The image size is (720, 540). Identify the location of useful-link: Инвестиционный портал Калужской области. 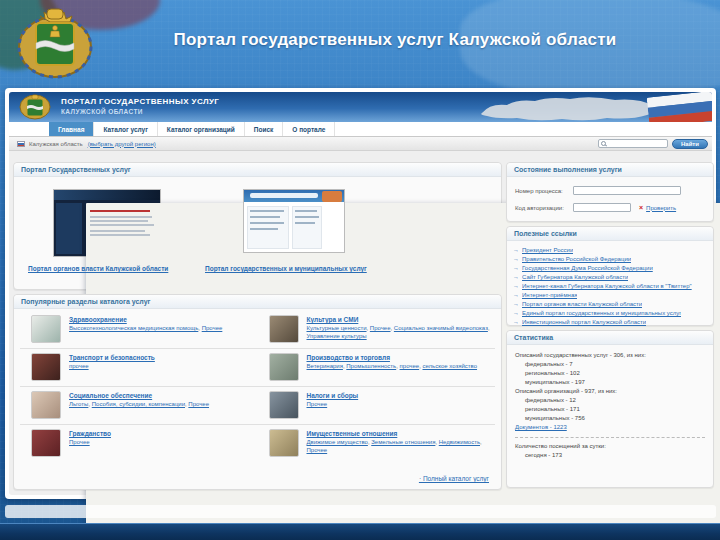
(584, 322).